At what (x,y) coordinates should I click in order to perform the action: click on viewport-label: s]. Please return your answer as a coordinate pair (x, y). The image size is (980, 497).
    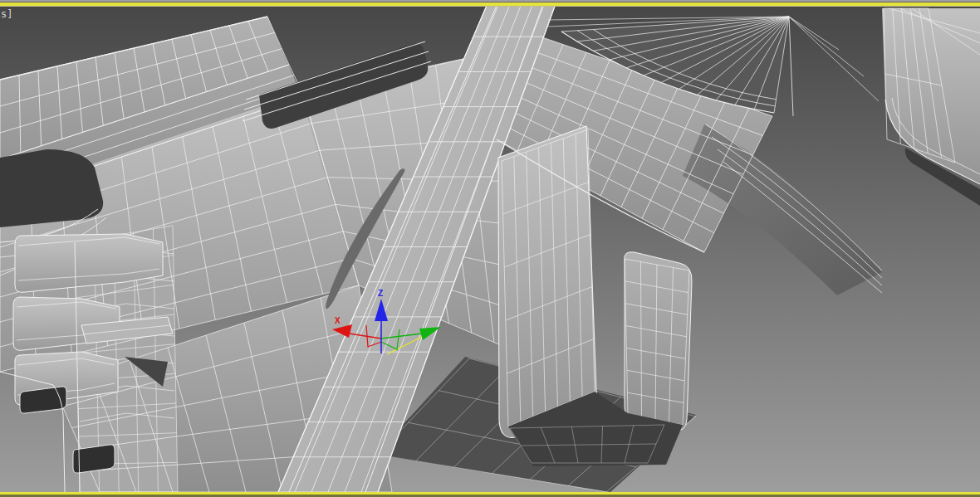
    Looking at the image, I should click on (7, 14).